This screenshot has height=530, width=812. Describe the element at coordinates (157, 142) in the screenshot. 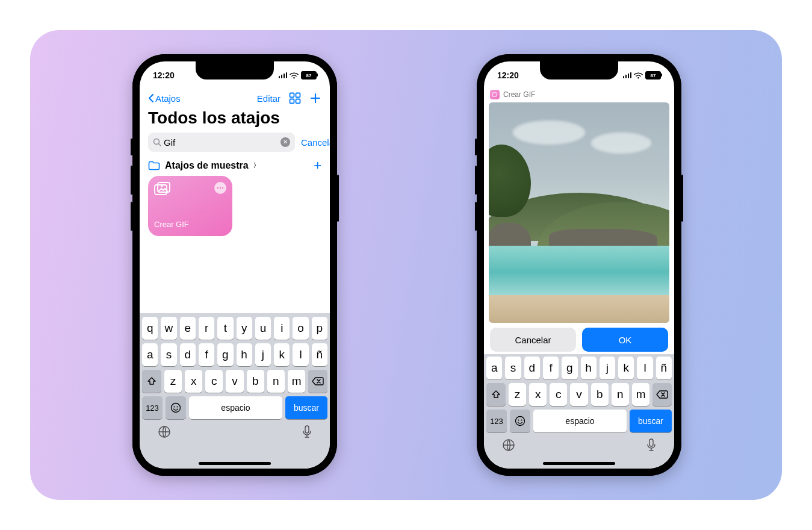

I see `search-icon` at that location.